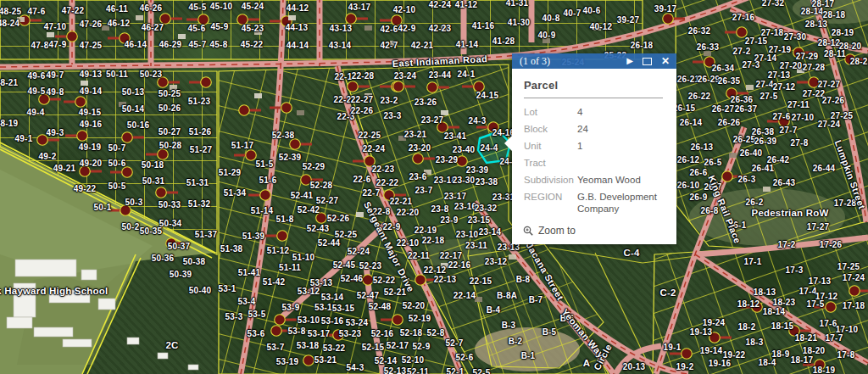 This screenshot has width=868, height=374. Describe the element at coordinates (548, 113) in the screenshot. I see `field-label: Lot` at that location.